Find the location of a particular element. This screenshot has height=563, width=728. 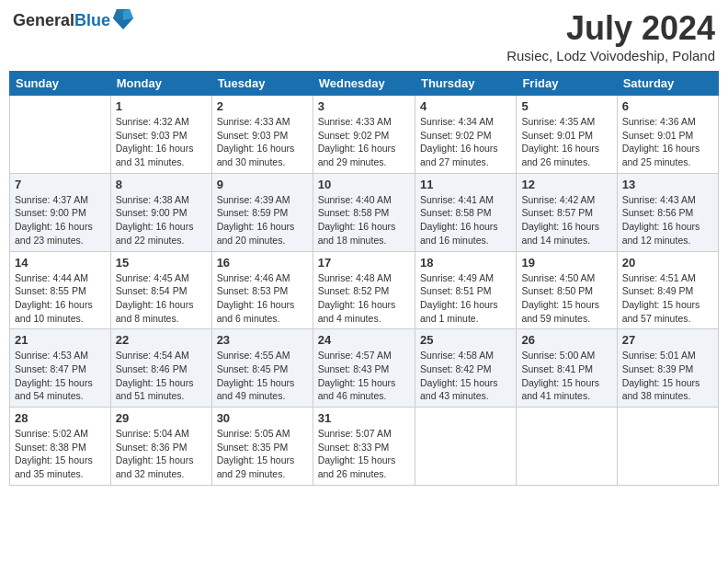

day-number: 1 is located at coordinates (162, 107).